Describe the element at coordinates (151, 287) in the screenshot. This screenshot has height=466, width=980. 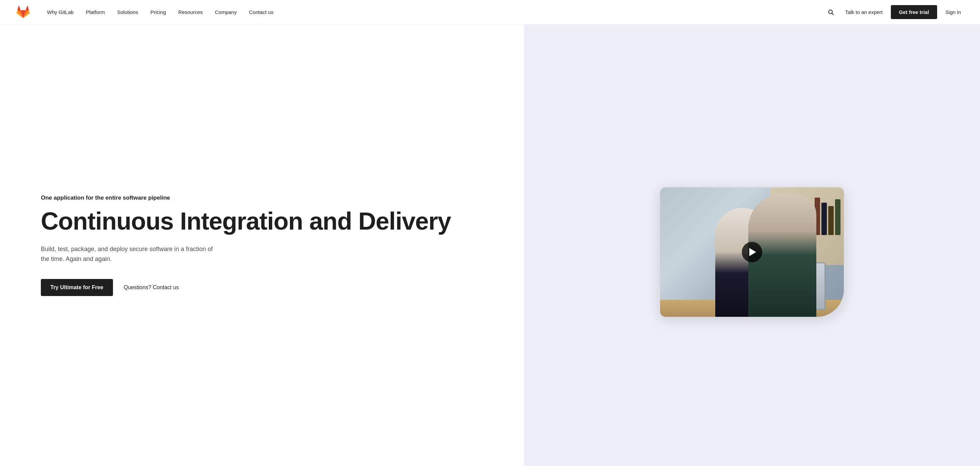
I see `questions-contact-link: Questions? Contact us` at that location.